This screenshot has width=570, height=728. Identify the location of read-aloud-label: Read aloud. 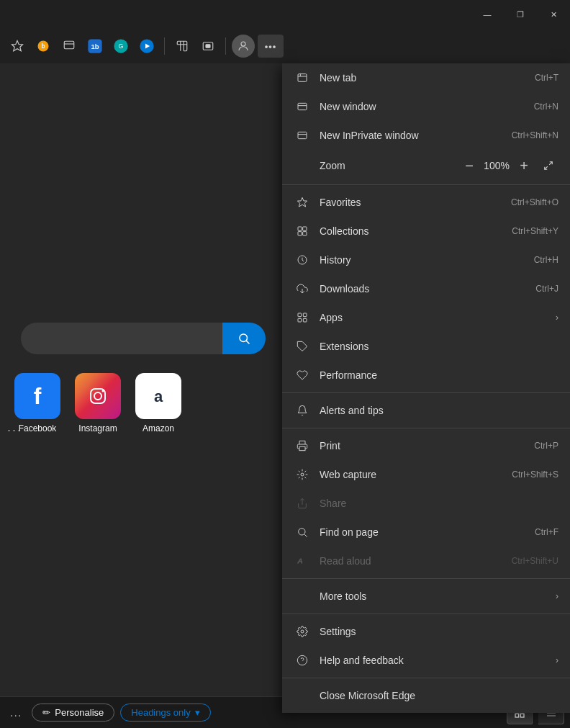
(416, 561).